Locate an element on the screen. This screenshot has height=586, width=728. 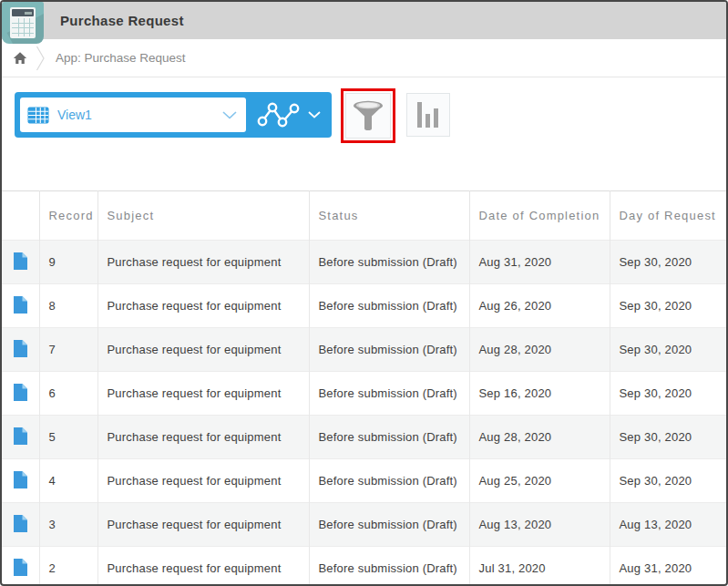
app-icon is located at coordinates (23, 23).